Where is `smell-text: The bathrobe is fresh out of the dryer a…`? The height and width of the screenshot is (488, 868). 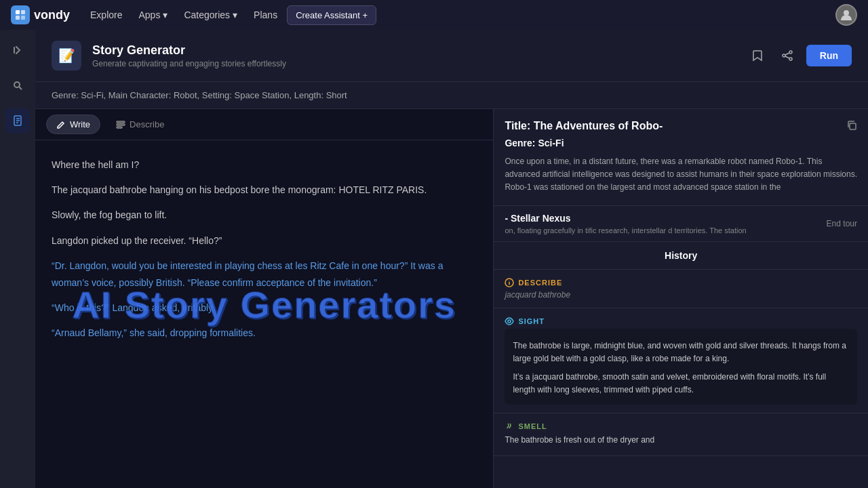 smell-text: The bathrobe is fresh out of the dryer a… is located at coordinates (681, 441).